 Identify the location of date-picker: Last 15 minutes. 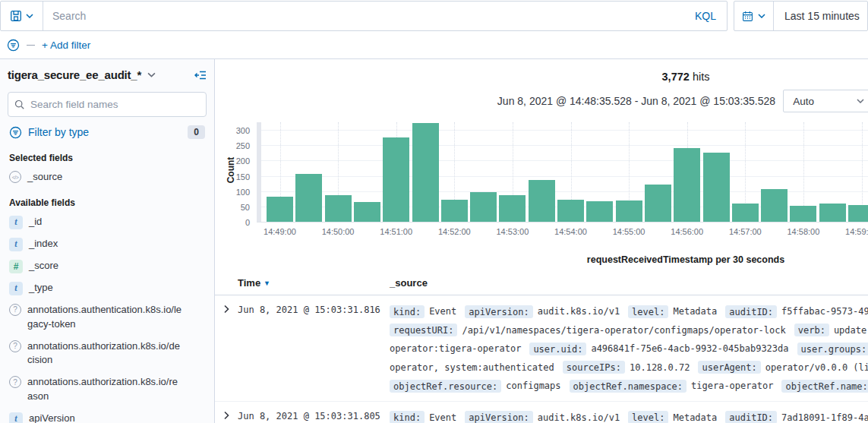
(800, 16).